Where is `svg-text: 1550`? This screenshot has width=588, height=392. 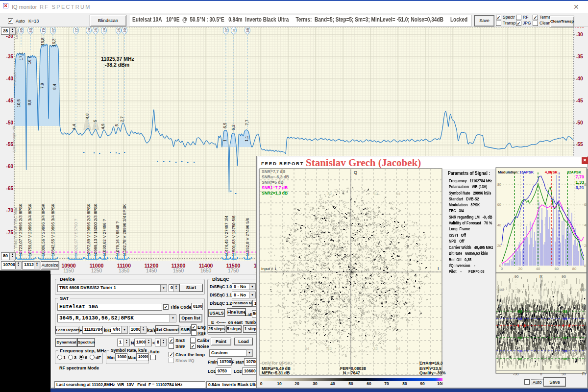
svg-text: 1550 is located at coordinates (178, 270).